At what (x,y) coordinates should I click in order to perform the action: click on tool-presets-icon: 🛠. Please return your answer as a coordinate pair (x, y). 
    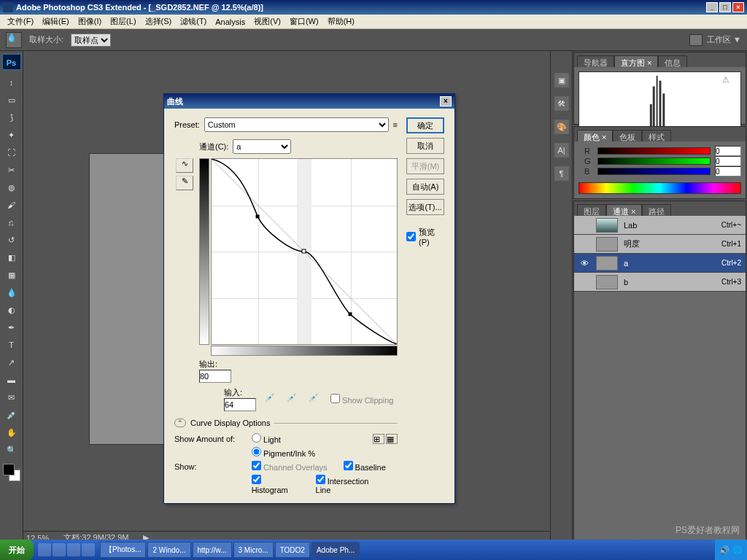
    Looking at the image, I should click on (562, 104).